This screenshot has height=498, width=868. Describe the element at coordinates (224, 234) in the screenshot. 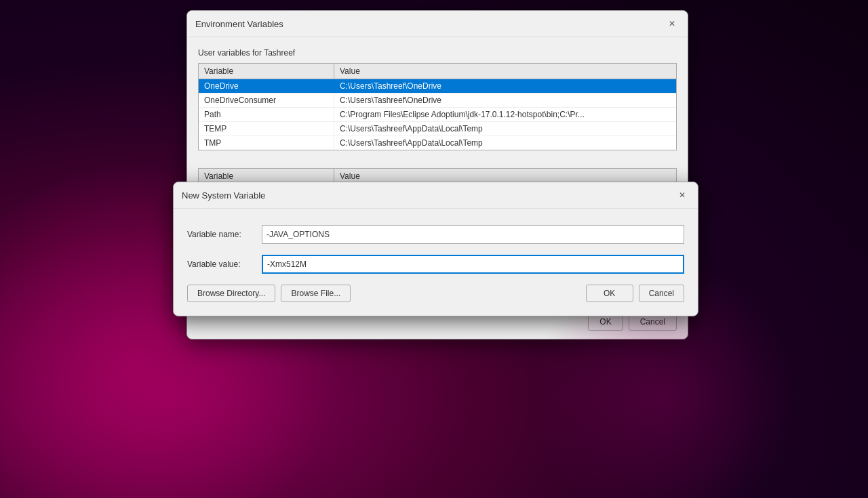

I see `variable-name-label: Variable name:` at that location.